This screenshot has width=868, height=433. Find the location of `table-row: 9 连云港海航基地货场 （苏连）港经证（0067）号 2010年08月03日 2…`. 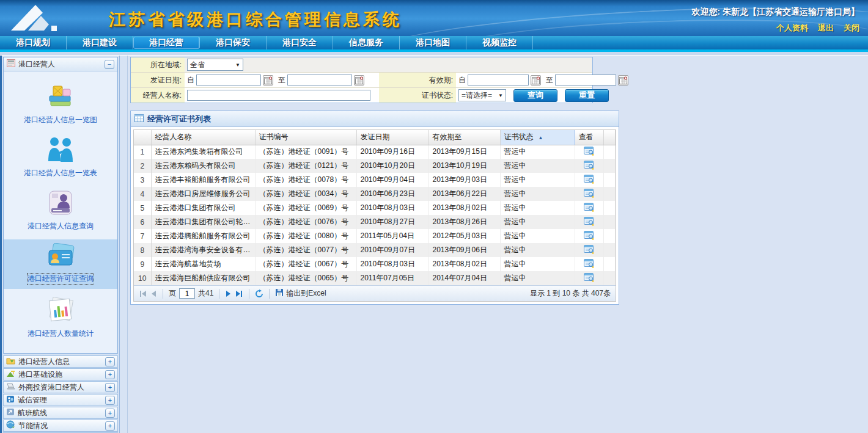

table-row: 9 连云港海航基地货场 （苏连）港经证（0067）号 2010年08月03日 2… is located at coordinates (375, 264).